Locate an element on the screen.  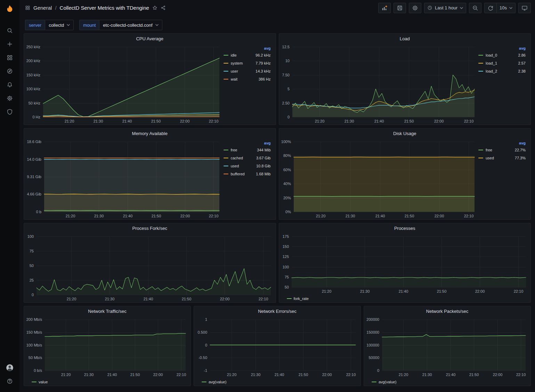
panel-title: Load is located at coordinates (405, 39).